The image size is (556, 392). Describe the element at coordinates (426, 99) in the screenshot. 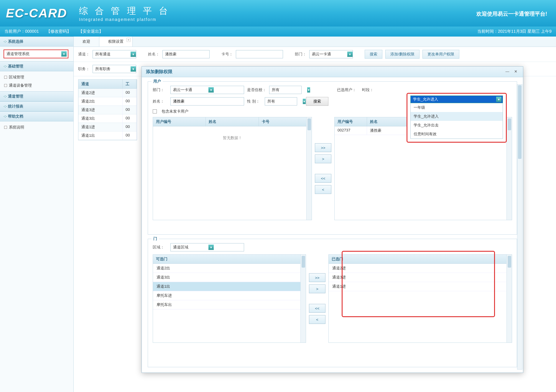

I see `time-period-value: 学生_允许进入` at that location.